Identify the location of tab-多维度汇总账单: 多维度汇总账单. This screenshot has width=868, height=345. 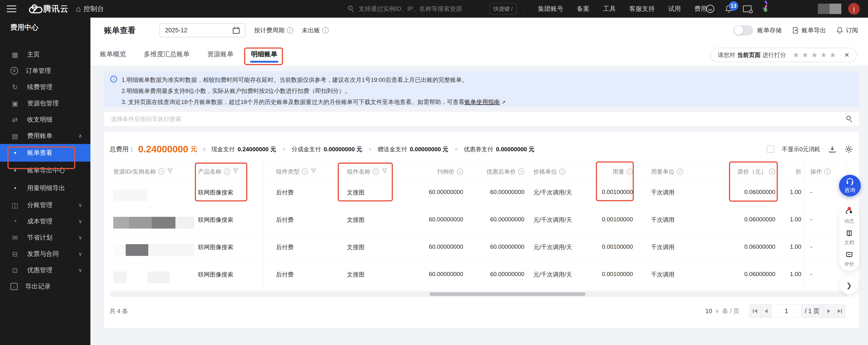
(167, 54).